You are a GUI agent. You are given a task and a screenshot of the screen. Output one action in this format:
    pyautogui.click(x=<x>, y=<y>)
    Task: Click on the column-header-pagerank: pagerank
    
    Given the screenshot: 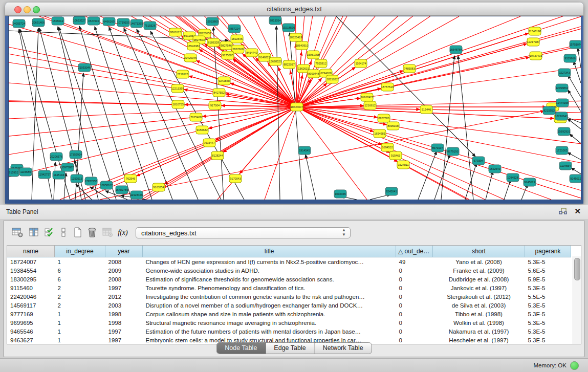 What is the action you would take?
    pyautogui.click(x=548, y=252)
    